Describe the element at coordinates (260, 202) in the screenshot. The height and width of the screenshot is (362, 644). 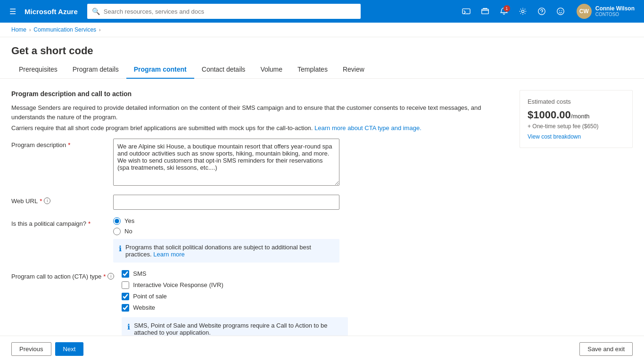
I see `web-url-row: Web URL * i http://www.alpineskihouse.co…` at that location.